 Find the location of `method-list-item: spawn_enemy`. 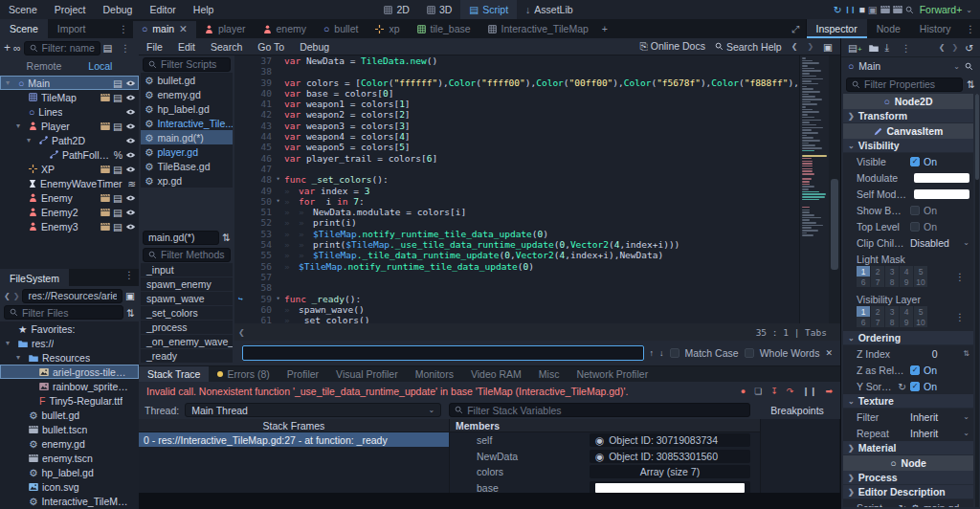

method-list-item: spawn_enemy is located at coordinates (187, 285).